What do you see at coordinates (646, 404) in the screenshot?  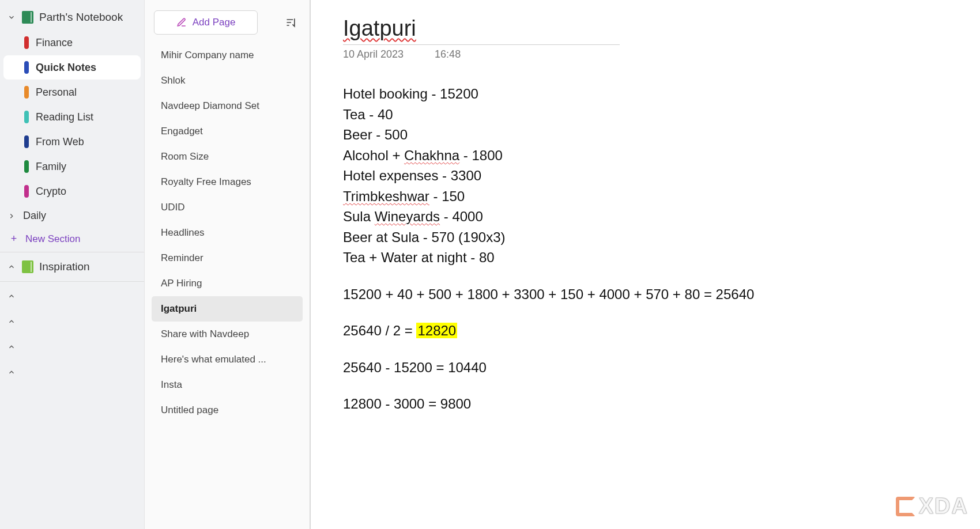 I see `note-line: 12800 - 3000 = 9800` at bounding box center [646, 404].